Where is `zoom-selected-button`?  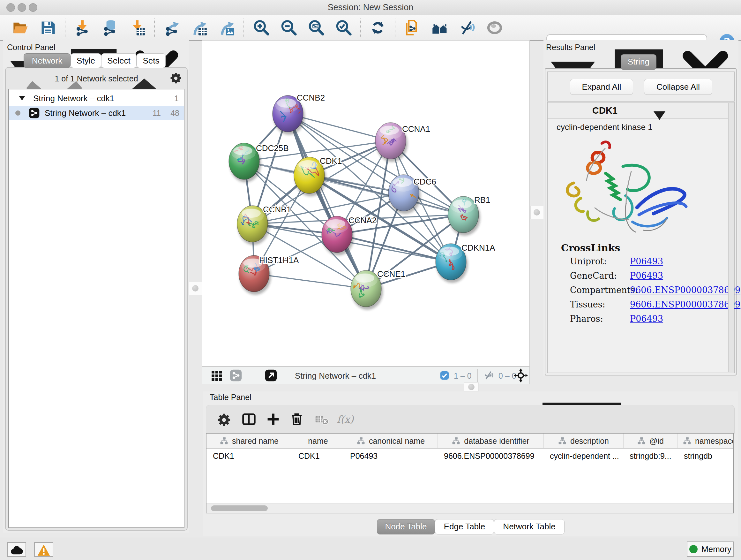
zoom-selected-button is located at coordinates (343, 28).